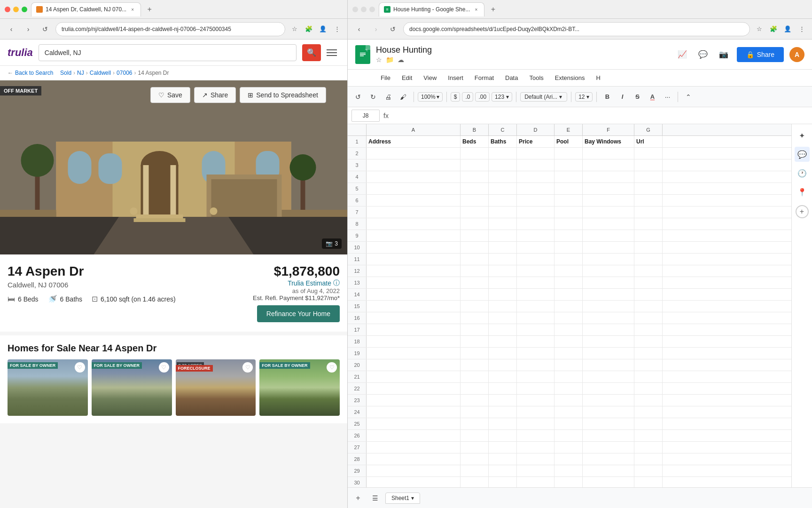  What do you see at coordinates (357, 447) in the screenshot?
I see `row-num-27: 27` at bounding box center [357, 447].